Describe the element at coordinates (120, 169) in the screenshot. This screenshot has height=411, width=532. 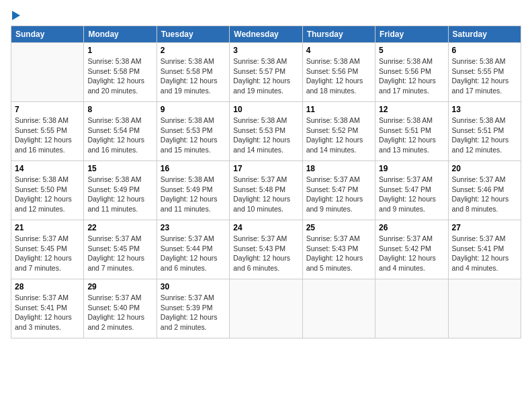
I see `day-number: 15` at that location.